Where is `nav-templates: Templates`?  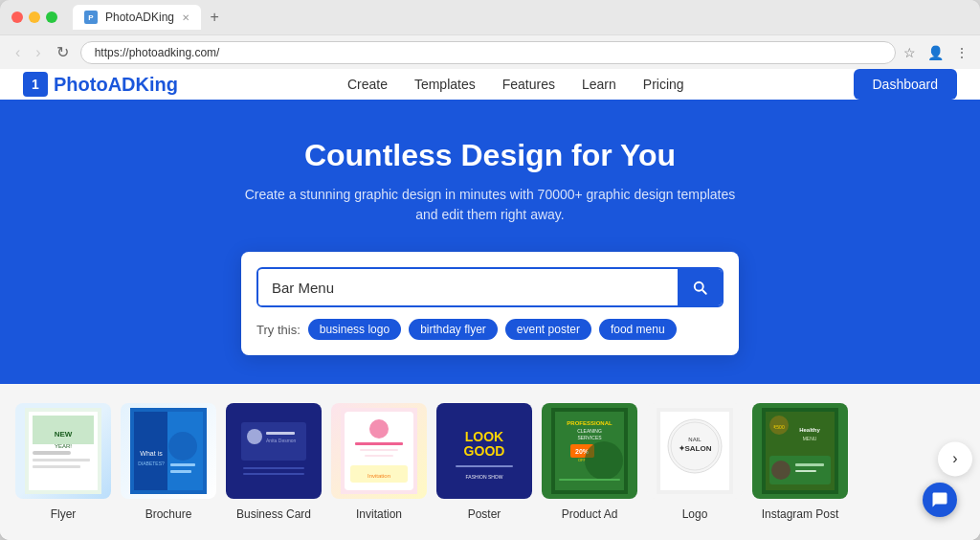 nav-templates: Templates is located at coordinates (445, 84).